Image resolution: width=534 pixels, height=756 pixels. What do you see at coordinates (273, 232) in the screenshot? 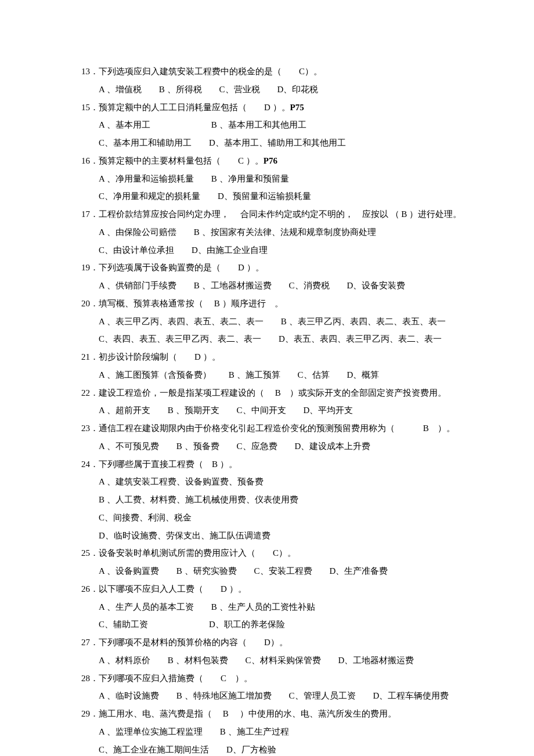
I see `option-line: A 、由保险公司赔偿 B 、按国家有关法律、法规和规章制度协商处理` at bounding box center [273, 232].